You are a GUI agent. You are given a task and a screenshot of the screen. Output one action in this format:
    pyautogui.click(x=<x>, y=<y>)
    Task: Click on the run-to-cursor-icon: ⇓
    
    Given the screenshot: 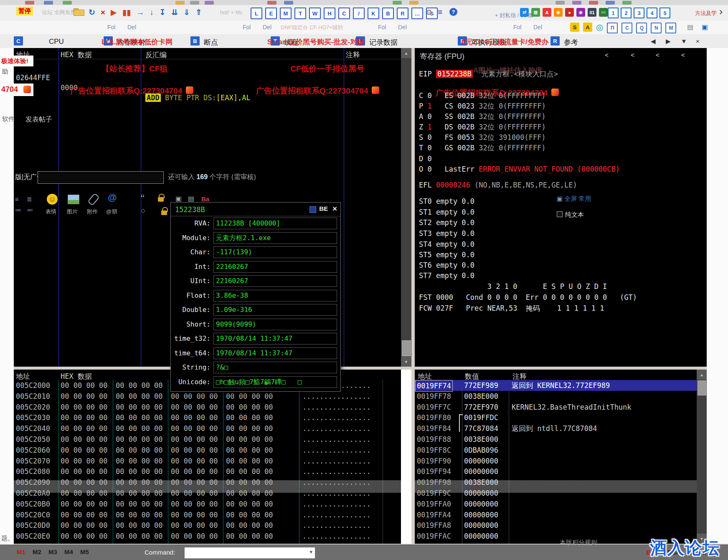 What is the action you would take?
    pyautogui.click(x=187, y=13)
    